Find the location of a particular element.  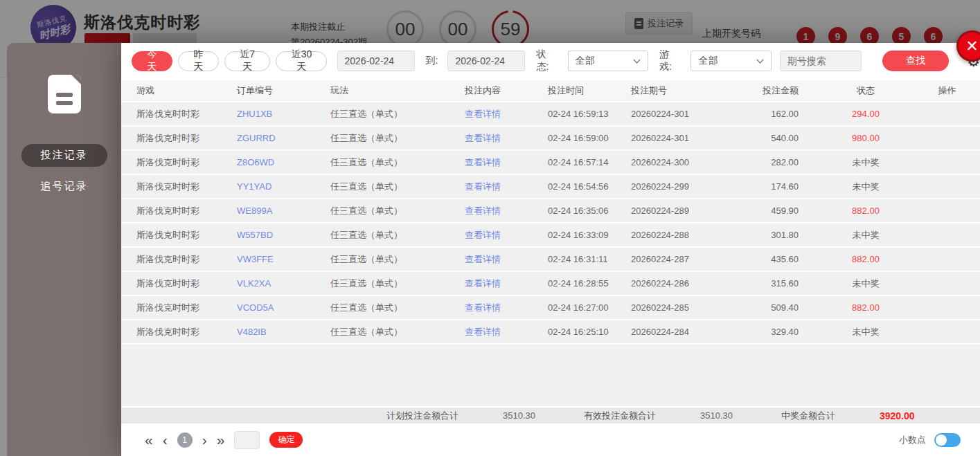

cell-amount: 301.80 is located at coordinates (776, 235).